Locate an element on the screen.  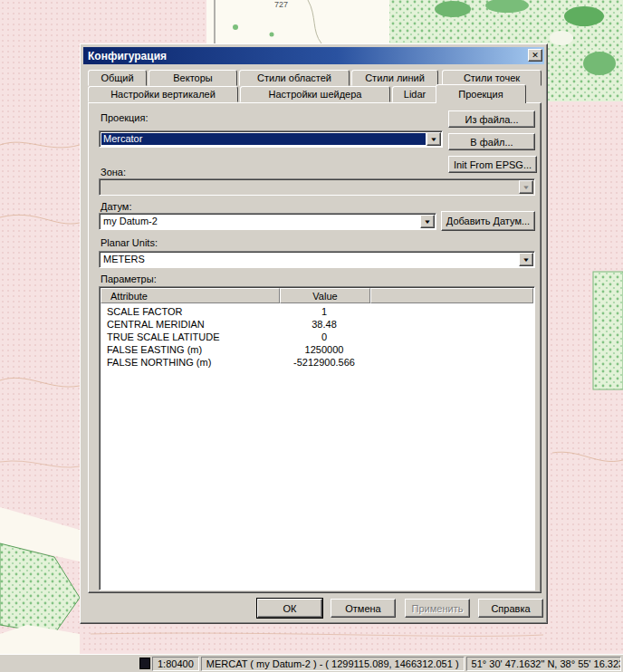
zone-label: Зона: is located at coordinates (113, 172).